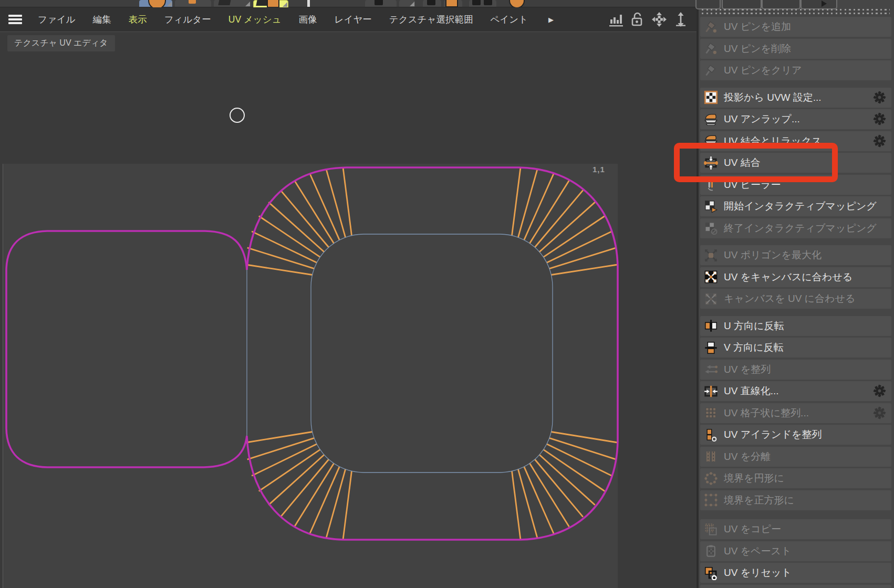 This screenshot has height=588, width=894. What do you see at coordinates (659, 19) in the screenshot?
I see `move-icon` at bounding box center [659, 19].